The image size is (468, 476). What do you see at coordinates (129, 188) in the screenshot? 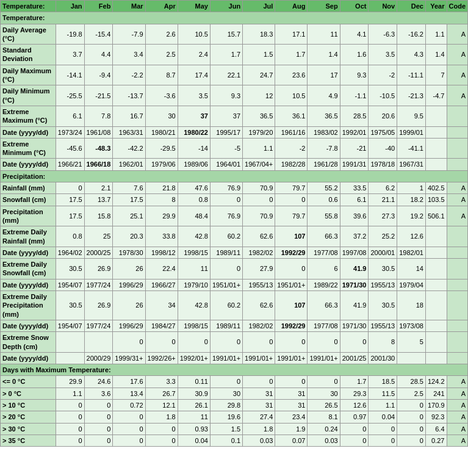
I see `data-cell: 7.6` at bounding box center [129, 188].